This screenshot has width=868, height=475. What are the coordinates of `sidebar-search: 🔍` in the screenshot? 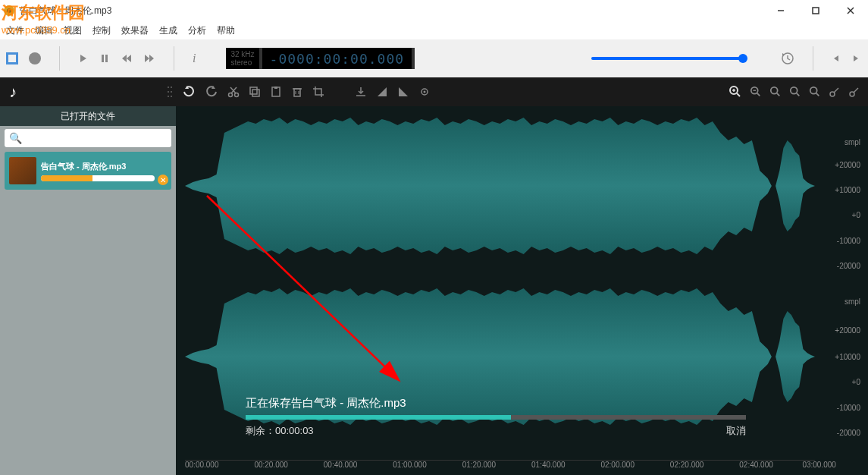 It's located at (88, 138).